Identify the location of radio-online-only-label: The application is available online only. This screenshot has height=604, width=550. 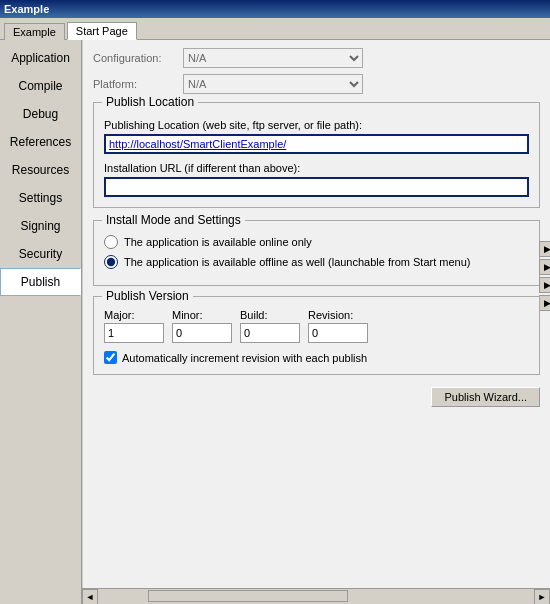
(218, 242).